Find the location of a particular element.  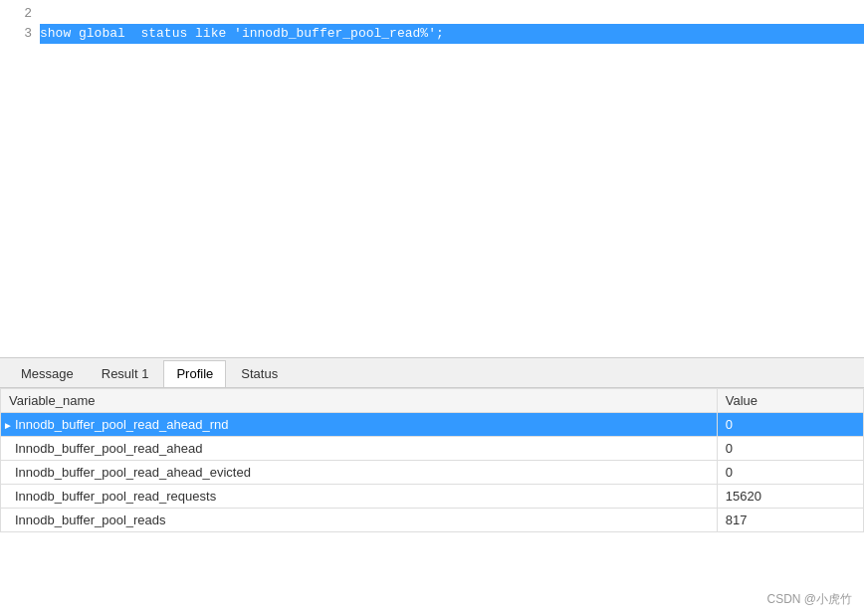

tabs-bar: Message Result 1 Profile Status is located at coordinates (432, 373).